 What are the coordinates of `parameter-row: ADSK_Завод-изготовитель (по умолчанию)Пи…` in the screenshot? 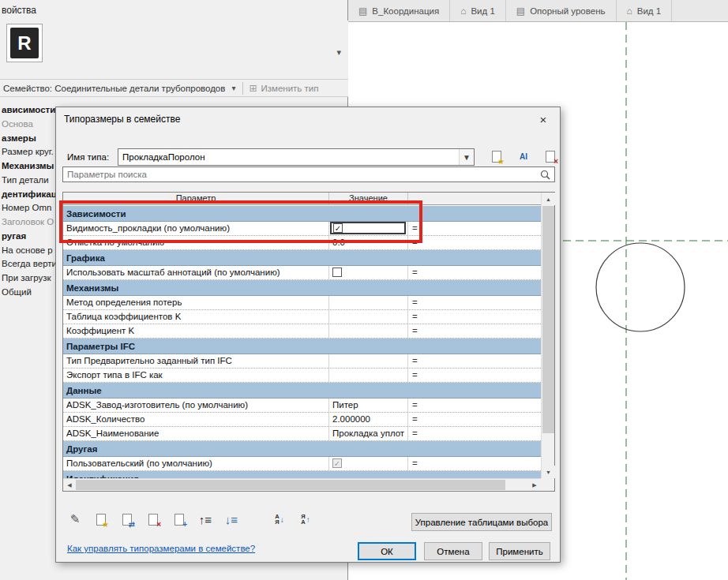 It's located at (302, 406).